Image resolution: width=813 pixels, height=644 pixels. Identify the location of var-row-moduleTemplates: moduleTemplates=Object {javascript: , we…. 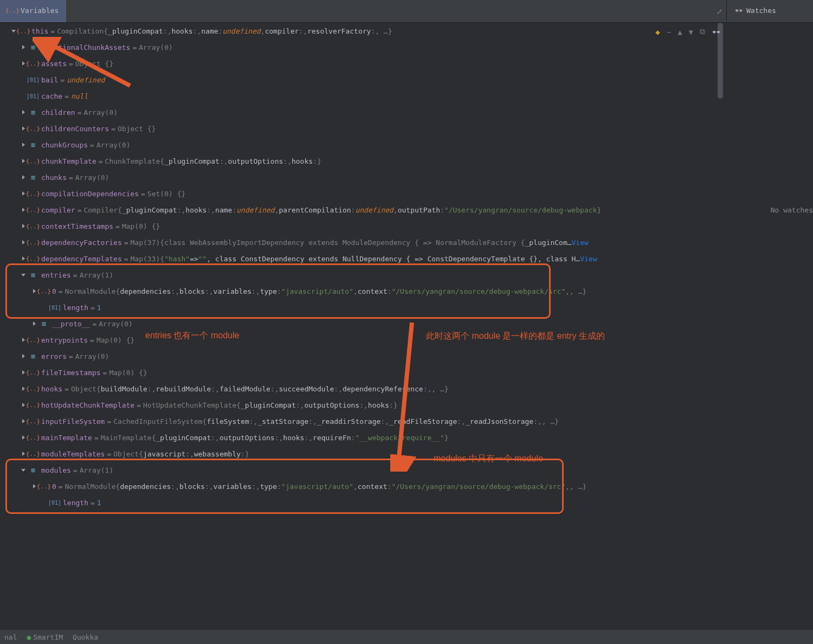
(406, 454).